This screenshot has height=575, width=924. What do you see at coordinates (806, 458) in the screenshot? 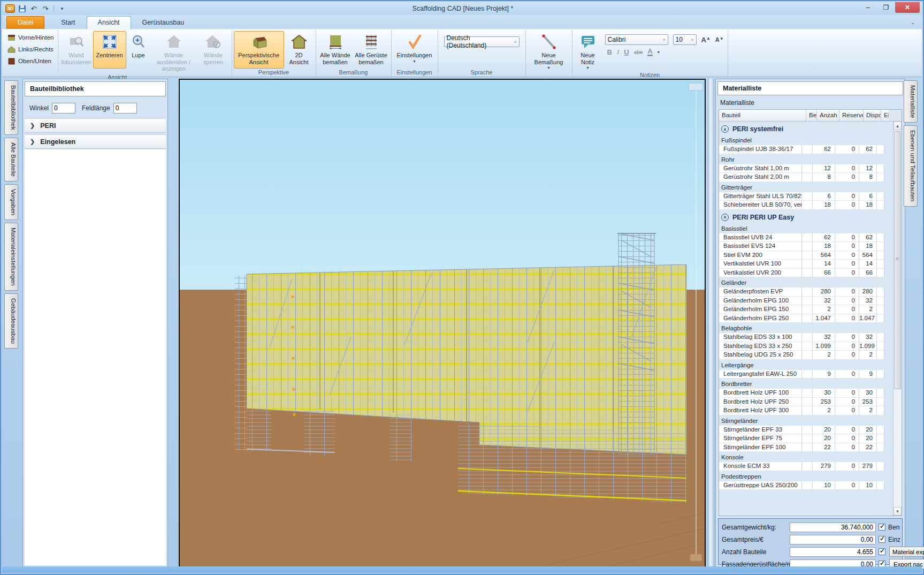
I see `material-group-row: Konsole` at bounding box center [806, 458].